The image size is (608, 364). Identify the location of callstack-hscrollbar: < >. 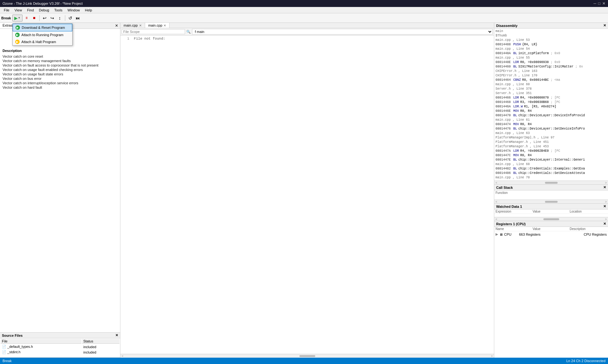
(551, 201).